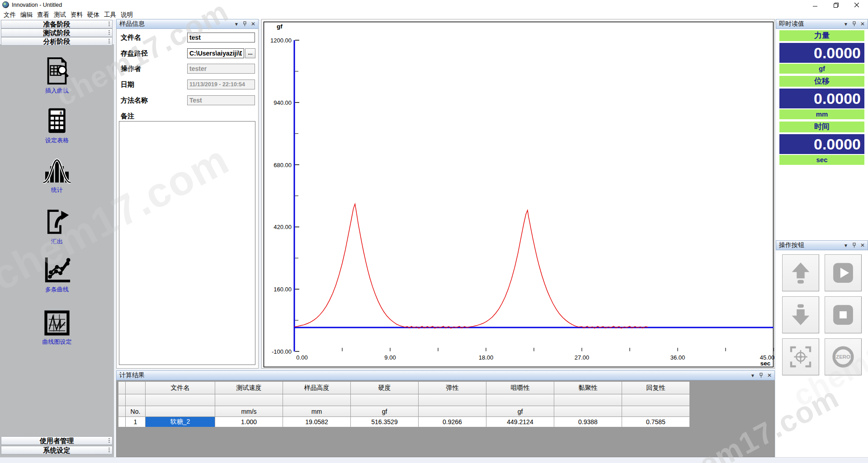 The image size is (868, 463). Describe the element at coordinates (250, 53) in the screenshot. I see `browse-button: ...` at that location.